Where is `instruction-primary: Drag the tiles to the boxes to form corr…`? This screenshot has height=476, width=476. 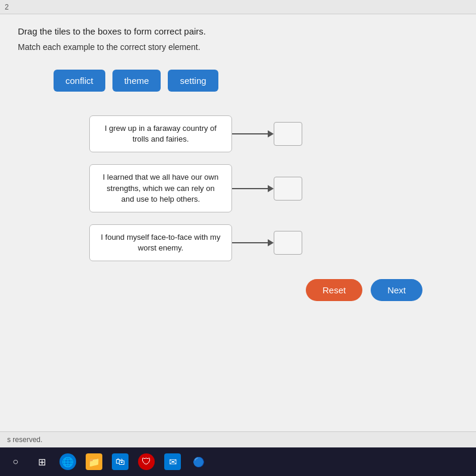 instruction-primary: Drag the tiles to the boxes to form corr… is located at coordinates (238, 31).